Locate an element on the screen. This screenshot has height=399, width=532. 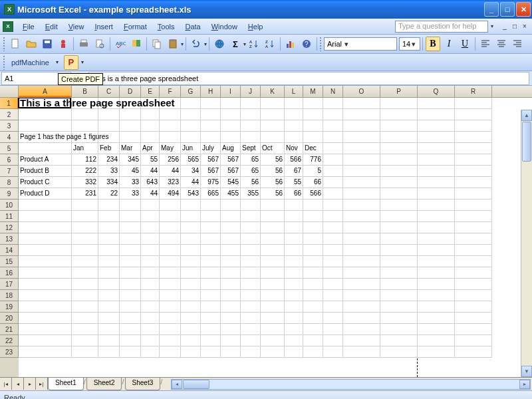
col-header-A: A is located at coordinates (45, 92).